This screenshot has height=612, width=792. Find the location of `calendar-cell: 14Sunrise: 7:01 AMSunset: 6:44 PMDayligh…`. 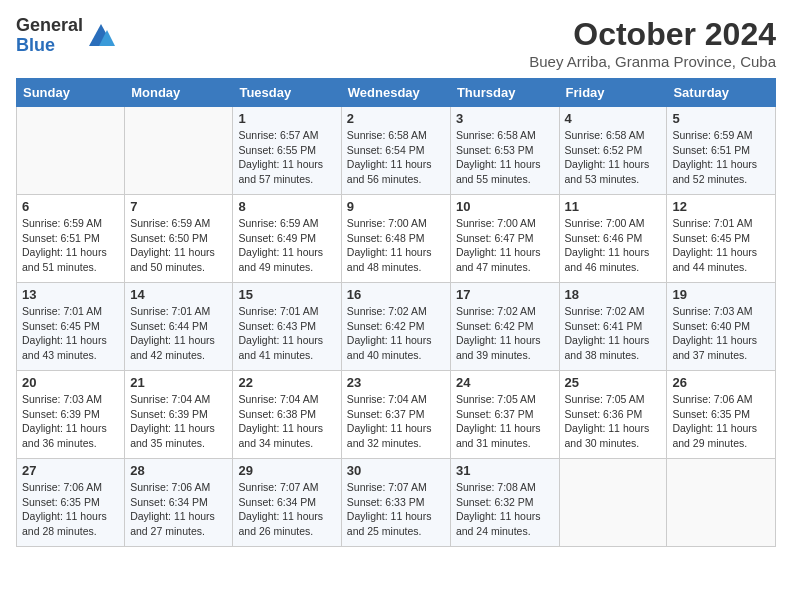

calendar-cell: 14Sunrise: 7:01 AMSunset: 6:44 PMDayligh… is located at coordinates (179, 327).